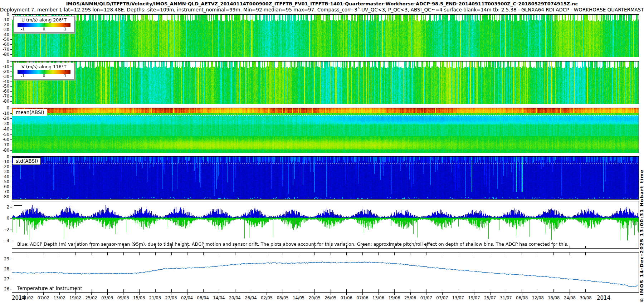 This screenshot has height=304, width=644. Describe the element at coordinates (5, 119) in the screenshot. I see `y-tick-label: -20` at that location.